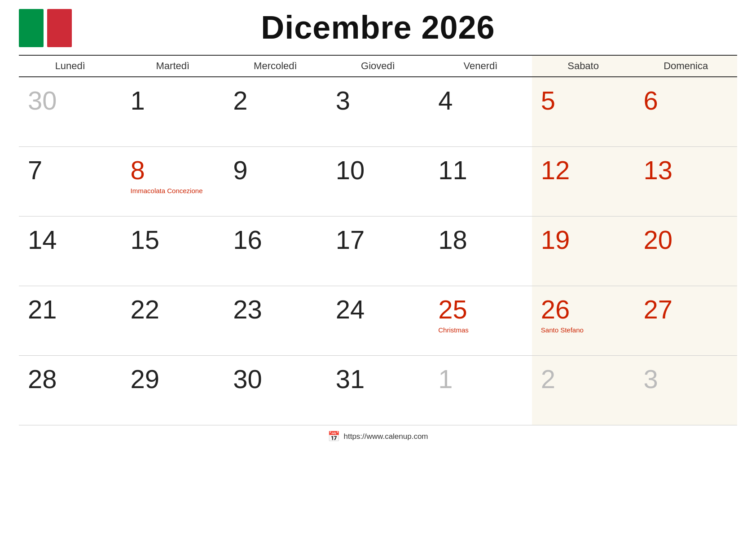 The image size is (756, 535). Describe the element at coordinates (480, 111) in the screenshot. I see `calendar-day: 4` at that location.